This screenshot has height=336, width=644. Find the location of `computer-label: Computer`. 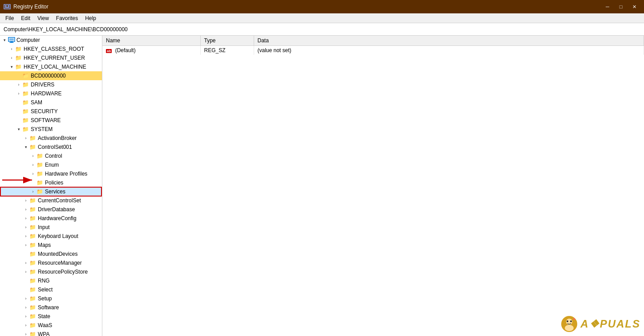

computer-label: Computer is located at coordinates (28, 40).